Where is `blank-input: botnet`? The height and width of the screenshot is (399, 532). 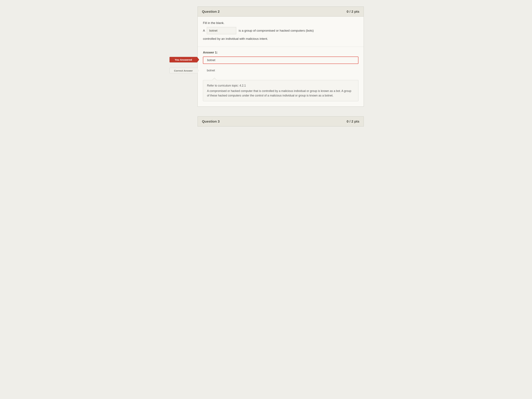 blank-input: botnet is located at coordinates (222, 31).